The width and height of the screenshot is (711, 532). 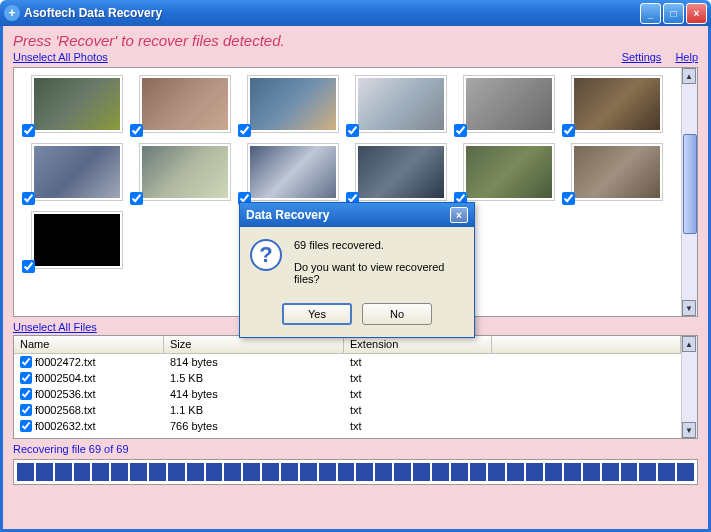 What do you see at coordinates (379, 267) in the screenshot?
I see `dialog-text: 69 files recovered. Do you want to view …` at bounding box center [379, 267].